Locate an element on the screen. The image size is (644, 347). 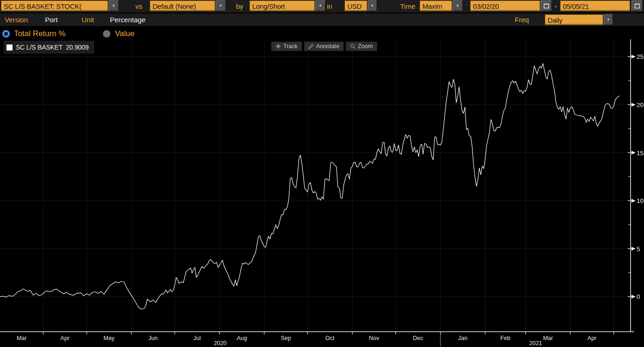
zoom-button: Zoom is located at coordinates (362, 46).